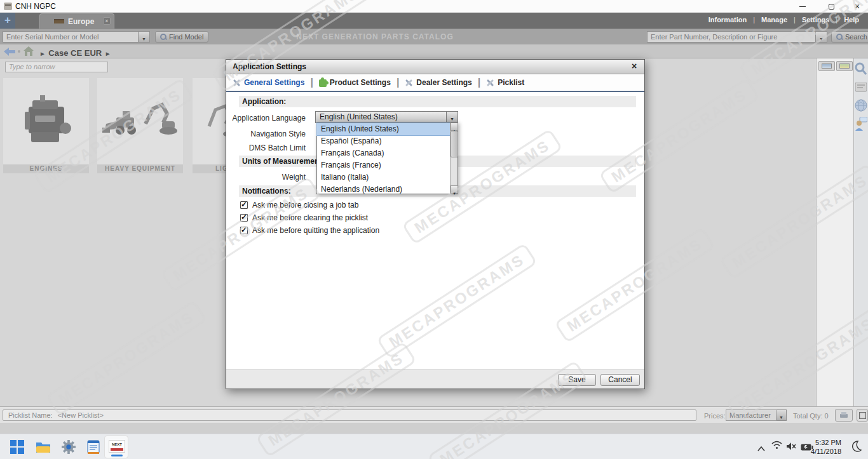 The image size is (868, 459). What do you see at coordinates (826, 451) in the screenshot?
I see `tray-date: 4/11/2018` at bounding box center [826, 451].